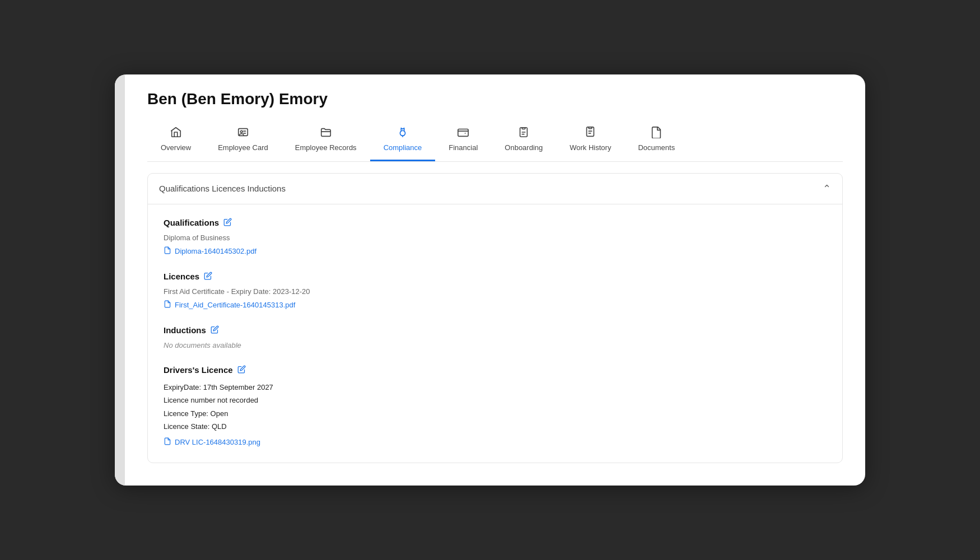  What do you see at coordinates (656, 133) in the screenshot?
I see `doc-icon` at bounding box center [656, 133].